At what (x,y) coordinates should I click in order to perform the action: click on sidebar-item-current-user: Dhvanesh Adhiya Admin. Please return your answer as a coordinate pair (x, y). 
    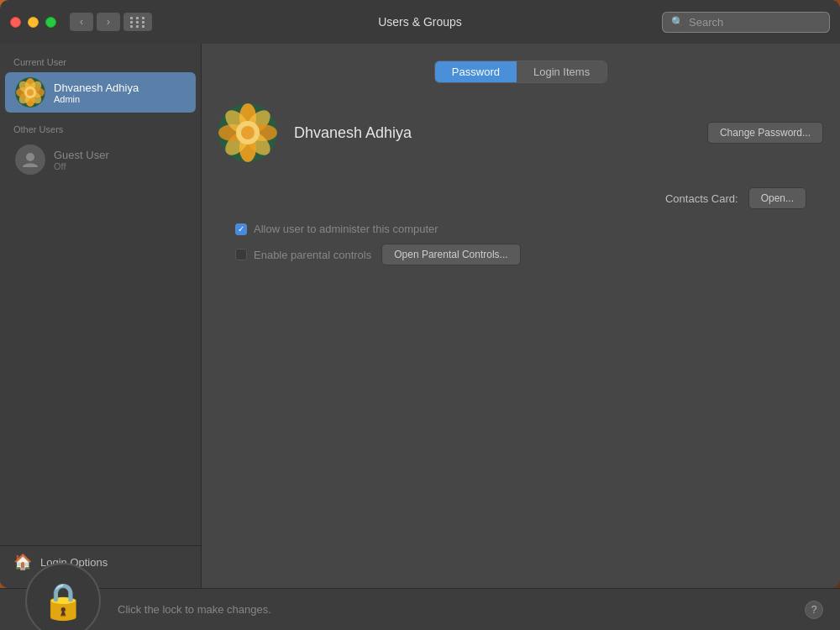
    Looking at the image, I should click on (101, 92).